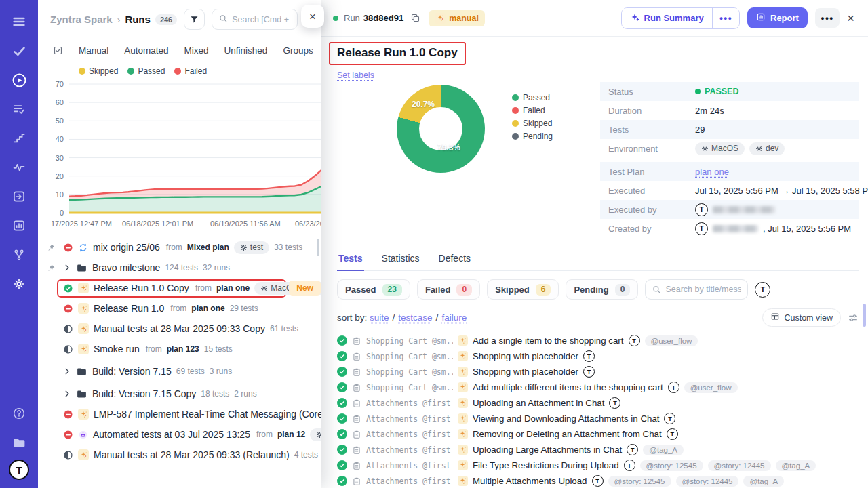 The height and width of the screenshot is (488, 868). I want to click on runs-search, so click(255, 19).